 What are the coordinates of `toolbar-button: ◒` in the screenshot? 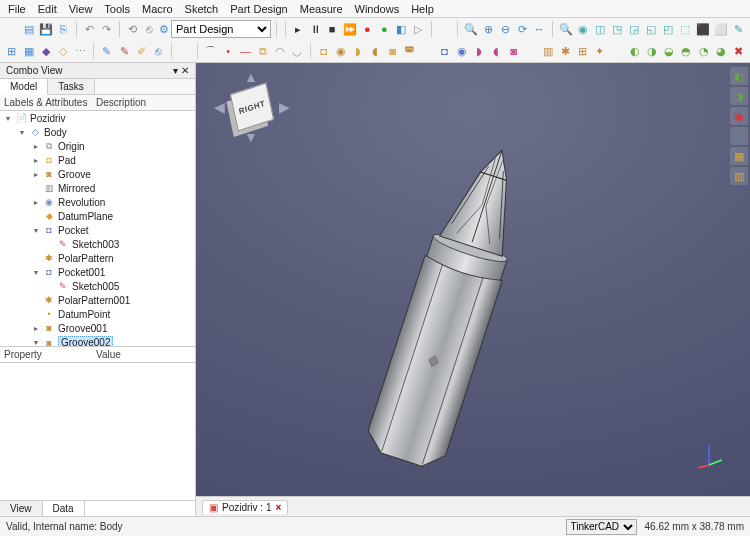 It's located at (668, 51).